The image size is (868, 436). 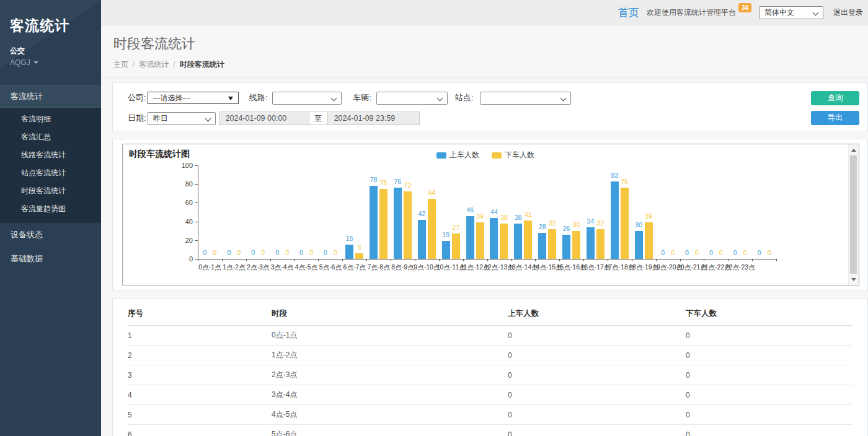 What do you see at coordinates (490, 430) in the screenshot?
I see `table-row: 65点-6点00` at bounding box center [490, 430].